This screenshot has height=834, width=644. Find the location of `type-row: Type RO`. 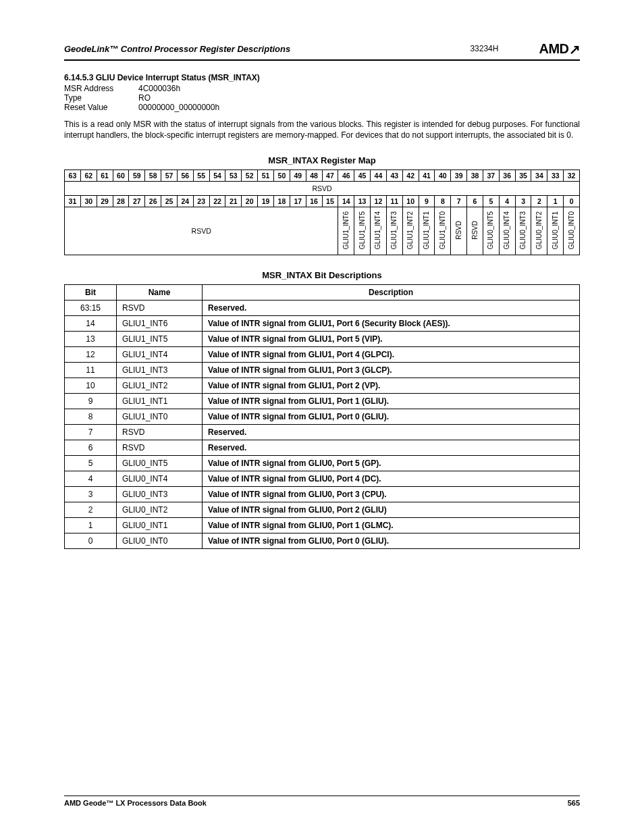

type-row: Type RO is located at coordinates (322, 98).